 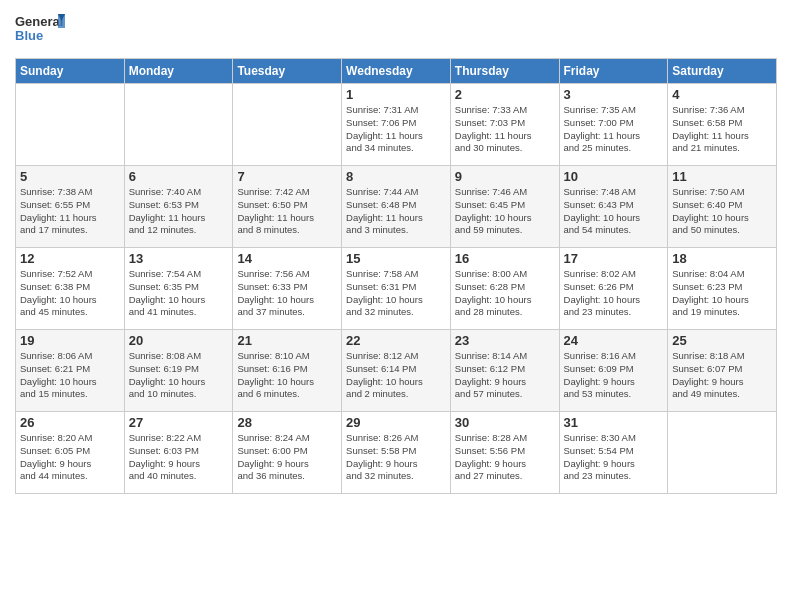 What do you see at coordinates (396, 176) in the screenshot?
I see `day-number: 8` at bounding box center [396, 176].